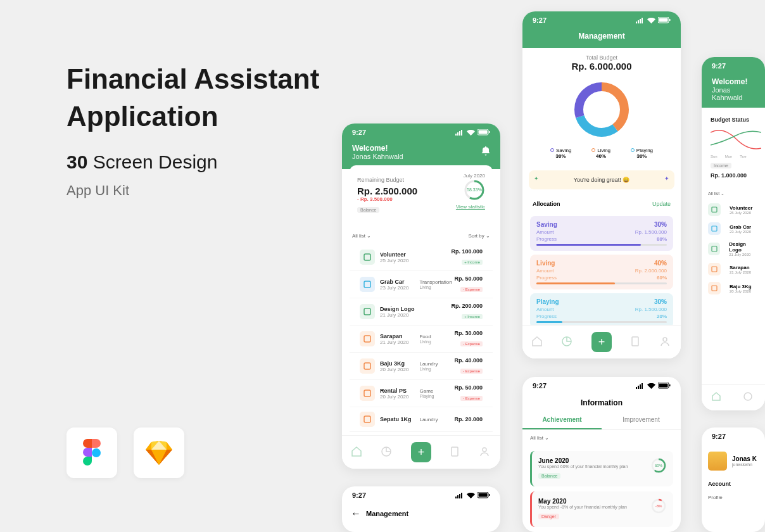 This screenshot has height=532, width=765. What do you see at coordinates (659, 506) in the screenshot?
I see `svg-text: -8%` at bounding box center [659, 506].